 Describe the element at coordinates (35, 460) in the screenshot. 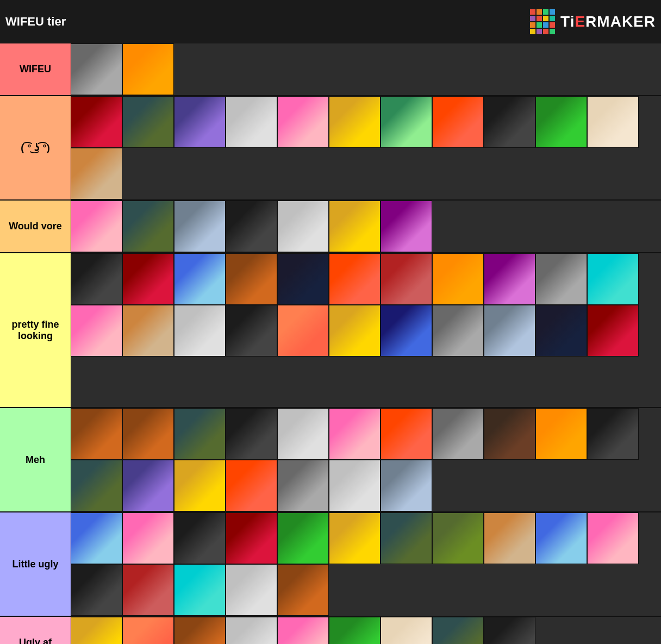

I see `tier-label-meh: Meh` at that location.